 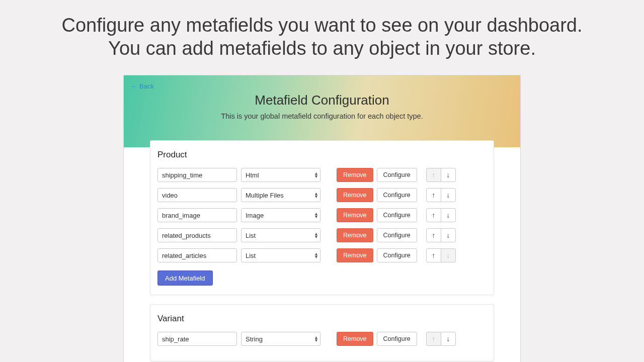 What do you see at coordinates (322, 101) in the screenshot?
I see `panel-title: Metafield Configuration` at bounding box center [322, 101].